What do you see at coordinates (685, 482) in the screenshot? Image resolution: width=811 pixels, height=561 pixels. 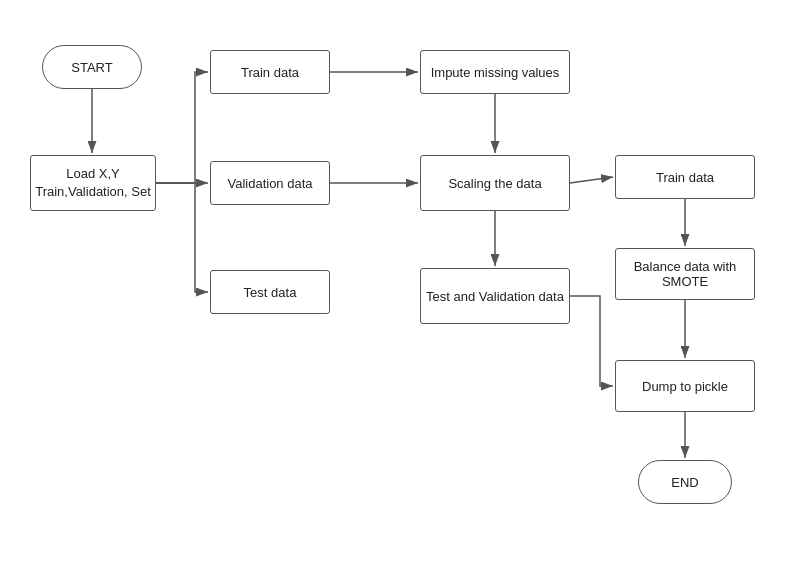 I see `end-node: END` at bounding box center [685, 482].